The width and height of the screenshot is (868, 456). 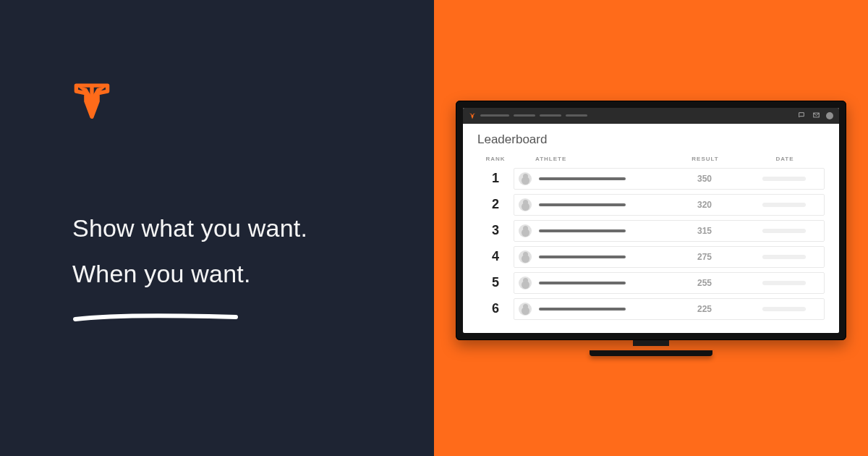 I want to click on result-value: 225, so click(x=705, y=309).